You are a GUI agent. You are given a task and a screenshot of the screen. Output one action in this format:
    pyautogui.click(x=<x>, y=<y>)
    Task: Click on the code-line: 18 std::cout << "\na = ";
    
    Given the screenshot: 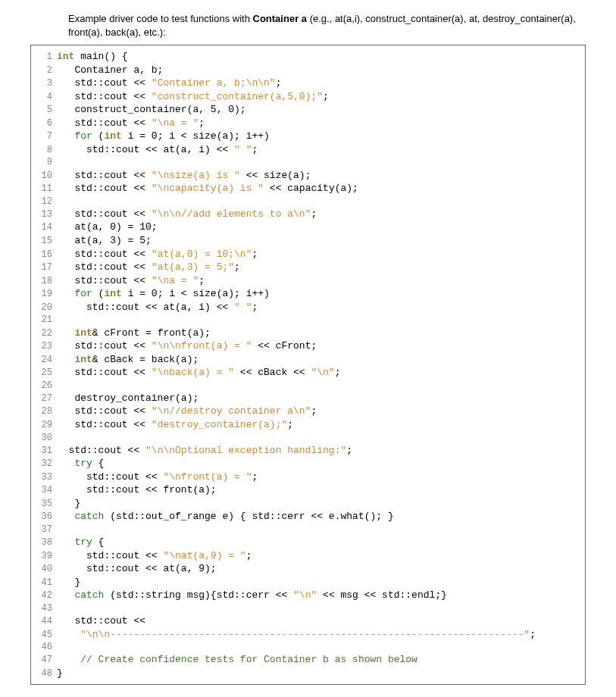 What is the action you would take?
    pyautogui.click(x=308, y=281)
    